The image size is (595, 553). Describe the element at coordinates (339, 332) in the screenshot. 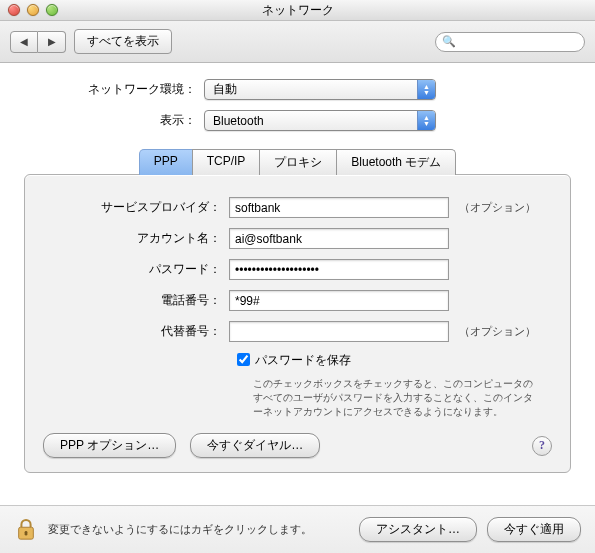

I see `input-alt-phone` at that location.